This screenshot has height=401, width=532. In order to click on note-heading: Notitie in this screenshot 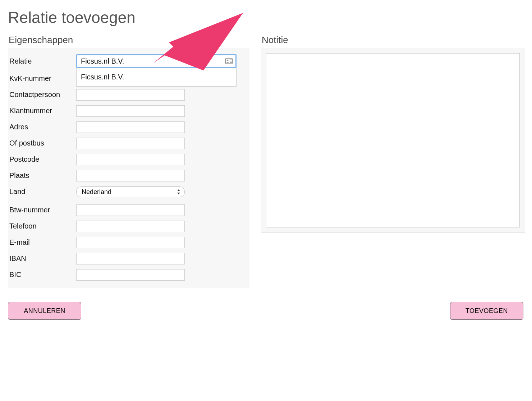, I will do `click(393, 41)`.